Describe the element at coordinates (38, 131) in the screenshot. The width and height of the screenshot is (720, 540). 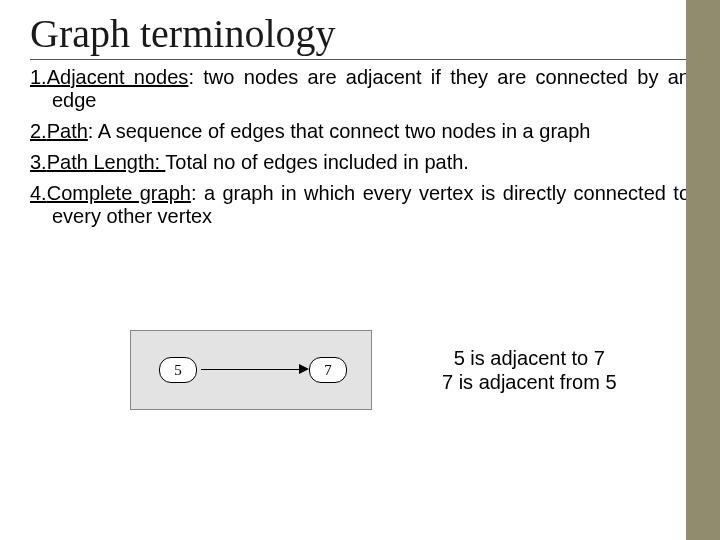
I see `item-number: 2.` at that location.